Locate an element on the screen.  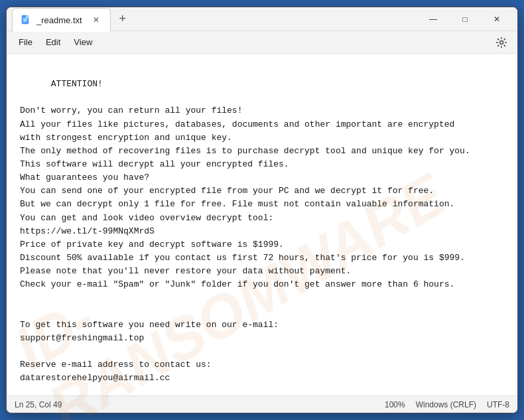
active-tab: _readme.txt ✕ is located at coordinates (61, 20).